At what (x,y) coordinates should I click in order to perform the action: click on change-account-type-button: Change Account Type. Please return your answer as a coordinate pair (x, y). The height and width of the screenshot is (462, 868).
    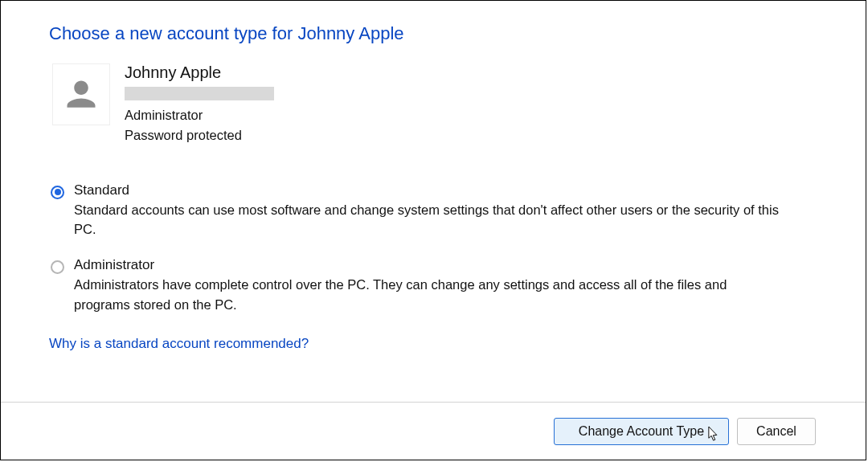
    Looking at the image, I should click on (641, 431).